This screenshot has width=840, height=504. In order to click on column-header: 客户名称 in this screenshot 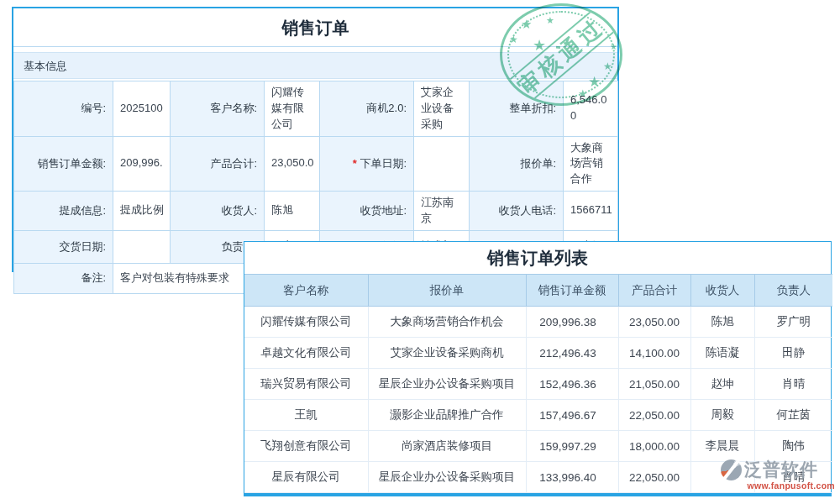, I will do `click(306, 291)`.